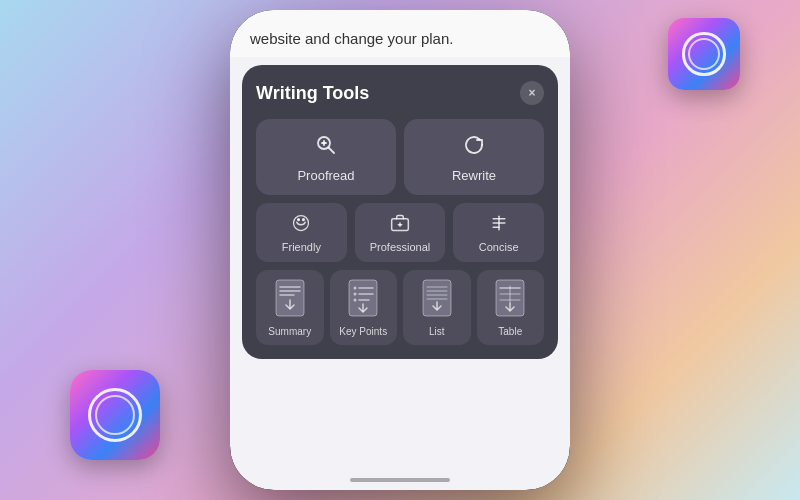 The width and height of the screenshot is (800, 500). Describe the element at coordinates (400, 224) in the screenshot. I see `professional-icon` at that location.